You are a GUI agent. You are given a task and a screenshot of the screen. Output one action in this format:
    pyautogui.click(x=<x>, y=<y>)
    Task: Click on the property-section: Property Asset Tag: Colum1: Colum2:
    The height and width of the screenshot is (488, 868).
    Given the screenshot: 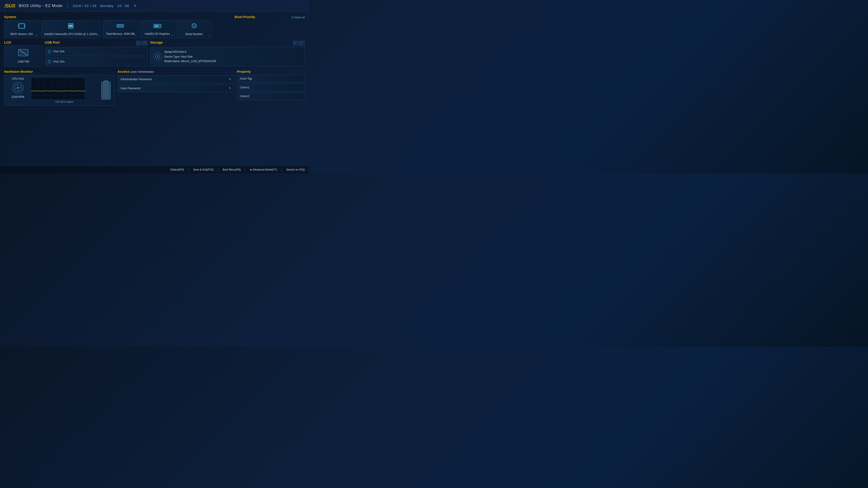 What is the action you would take?
    pyautogui.click(x=271, y=88)
    